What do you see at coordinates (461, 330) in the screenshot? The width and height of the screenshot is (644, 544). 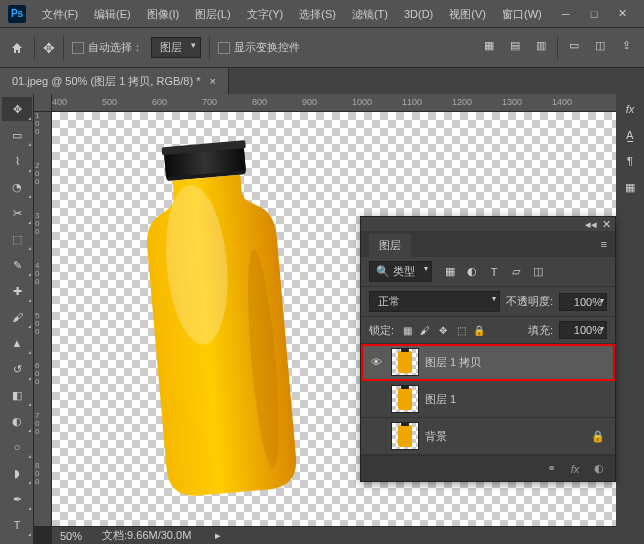 I see `lock-artboard-icon: ⬚` at bounding box center [461, 330].